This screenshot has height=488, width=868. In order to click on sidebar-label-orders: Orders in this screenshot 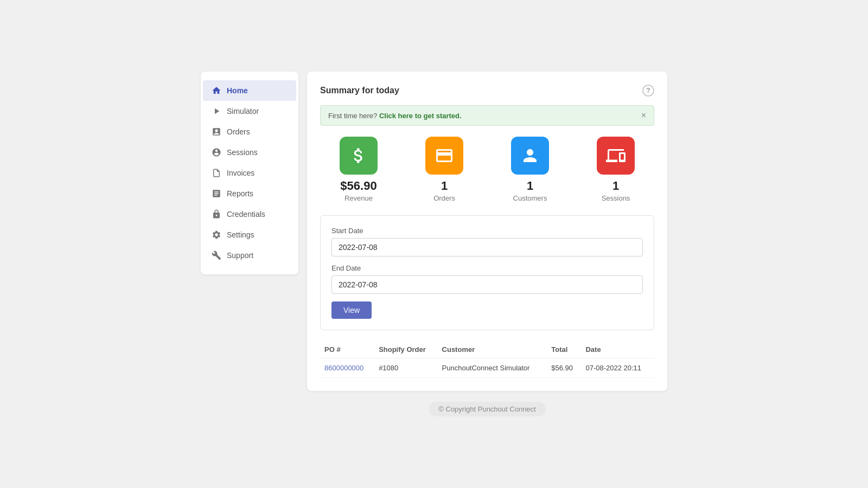, I will do `click(239, 132)`.